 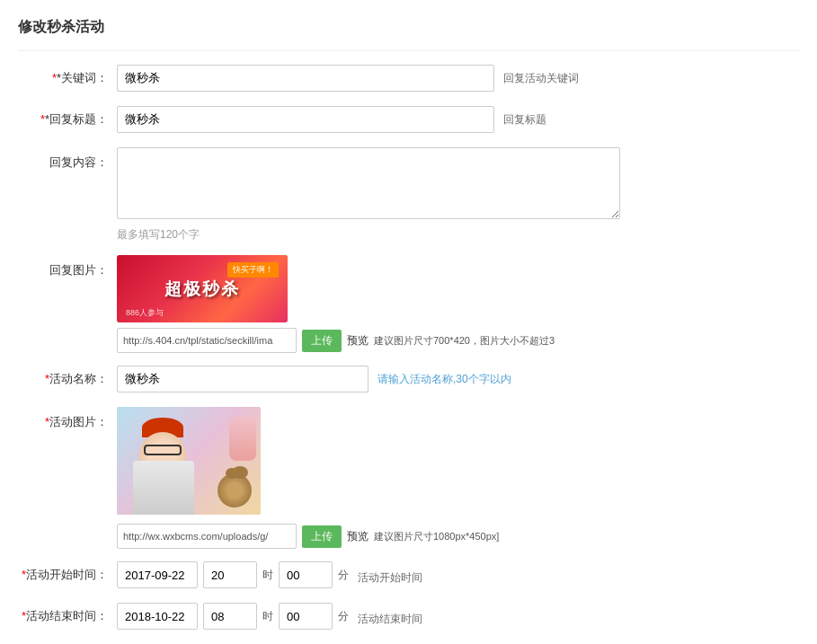 I want to click on end-hour-input, so click(x=230, y=616).